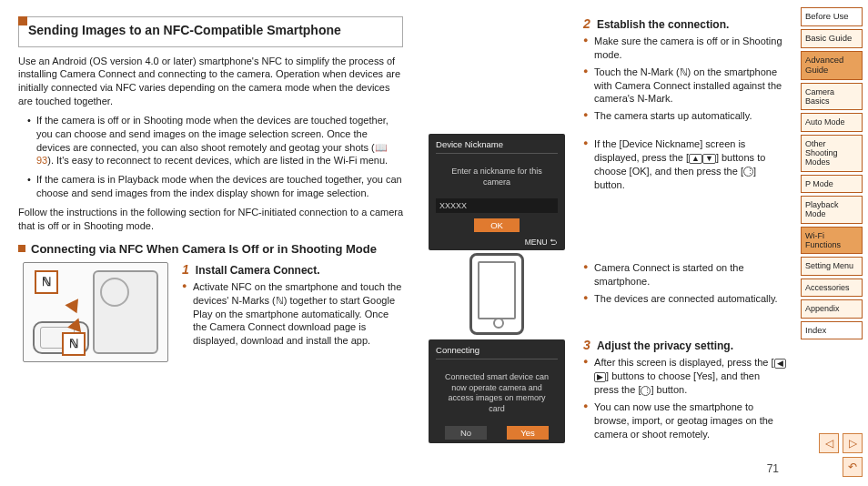 The width and height of the screenshot is (868, 486). What do you see at coordinates (215, 187) in the screenshot?
I see `intro-bullet-2: If the camera is in Playback mode when t…` at bounding box center [215, 187].